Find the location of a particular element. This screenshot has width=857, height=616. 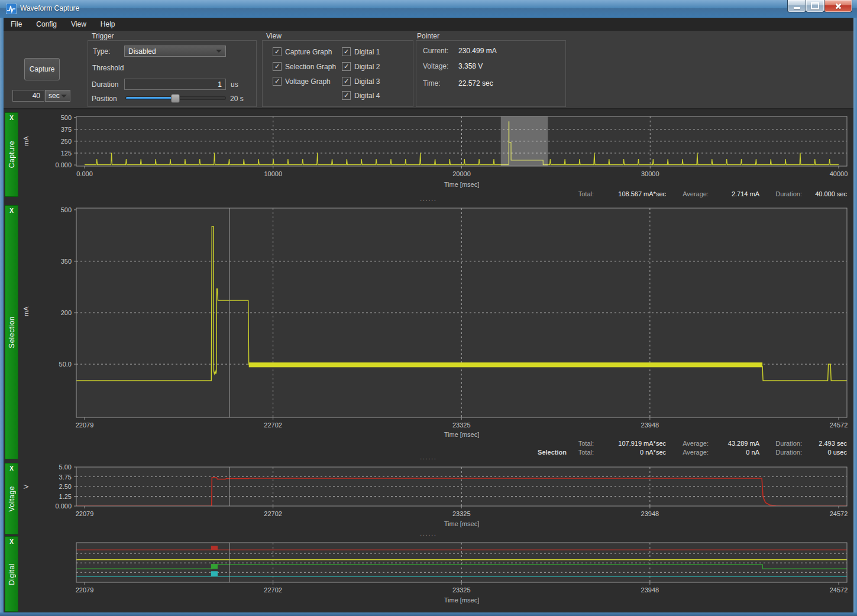

checkbox-capture-graph: ✓Capture Graph is located at coordinates (302, 52).